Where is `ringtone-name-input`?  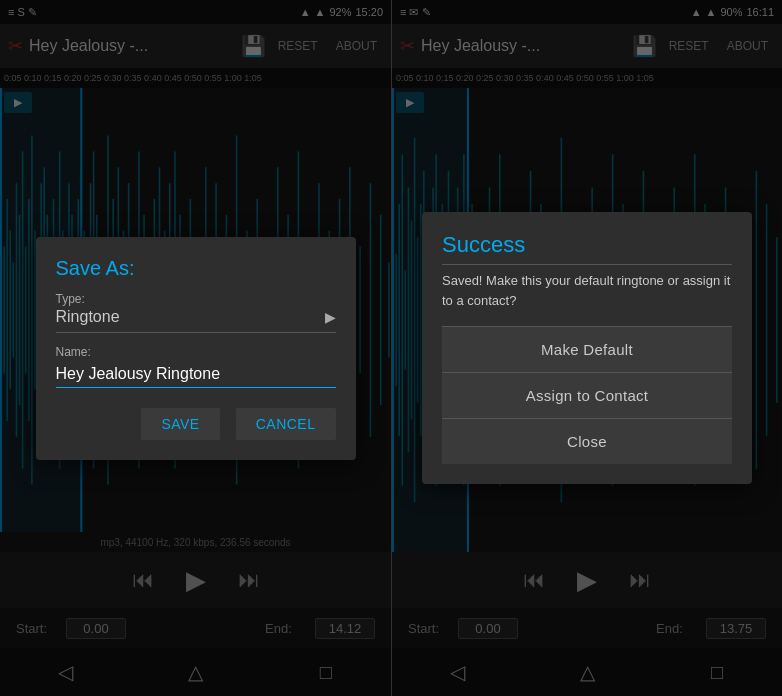
ringtone-name-input is located at coordinates (196, 374).